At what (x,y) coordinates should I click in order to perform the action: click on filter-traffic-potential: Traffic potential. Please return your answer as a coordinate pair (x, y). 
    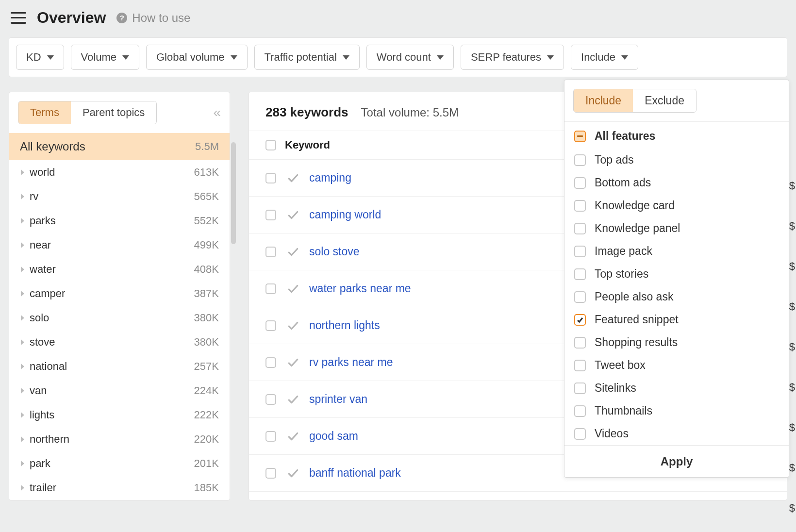
    Looking at the image, I should click on (307, 57).